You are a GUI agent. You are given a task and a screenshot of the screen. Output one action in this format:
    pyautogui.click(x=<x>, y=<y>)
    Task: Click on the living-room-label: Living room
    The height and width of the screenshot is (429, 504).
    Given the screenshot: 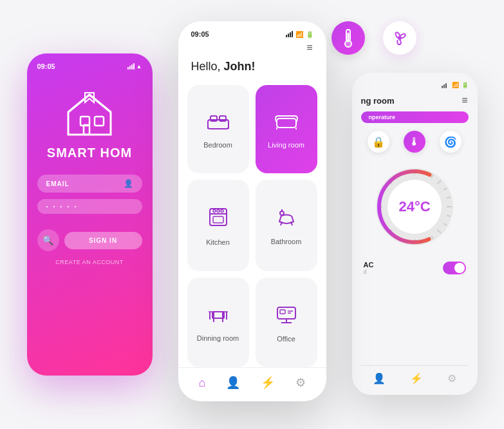 What is the action you would take?
    pyautogui.click(x=286, y=145)
    